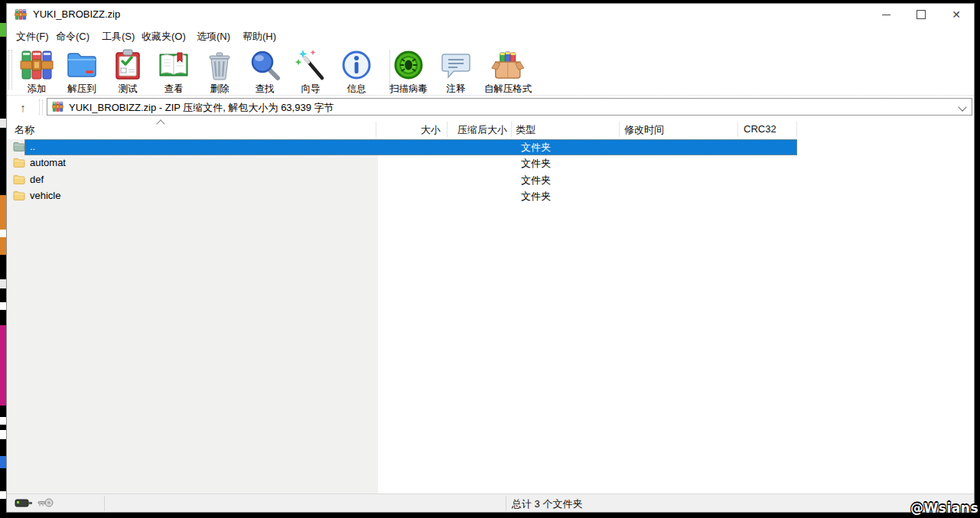 This screenshot has height=518, width=980. Describe the element at coordinates (128, 72) in the screenshot. I see `toolbar-button-2: 测试` at that location.